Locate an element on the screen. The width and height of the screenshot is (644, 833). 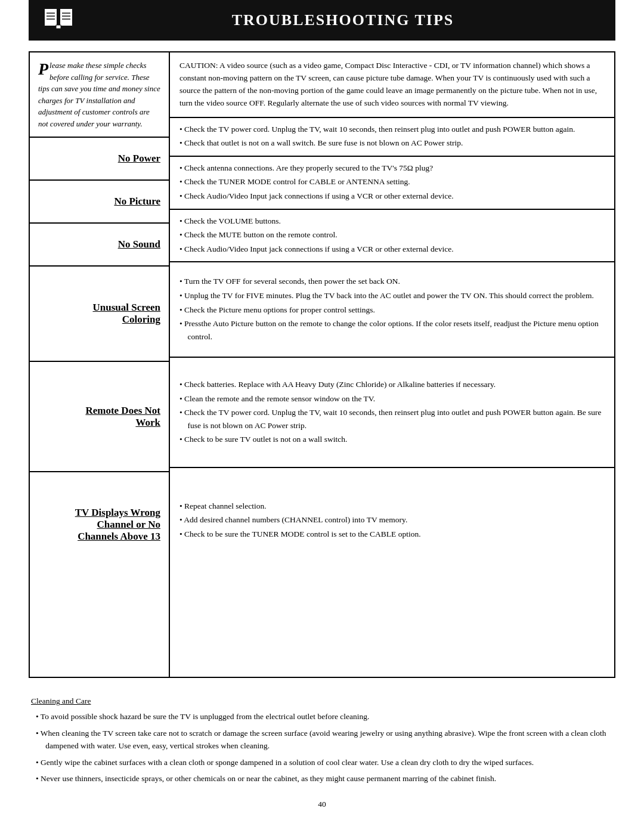
list-item: Check to be sure the TUNER MODE control … is located at coordinates (392, 534).